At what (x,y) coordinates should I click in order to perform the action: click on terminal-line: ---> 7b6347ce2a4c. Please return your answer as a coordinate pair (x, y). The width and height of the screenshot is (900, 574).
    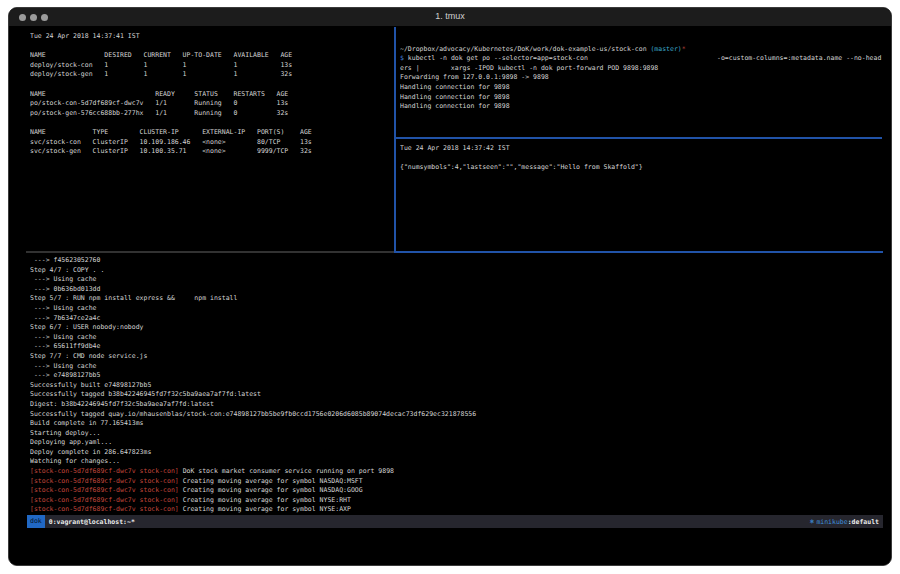
    Looking at the image, I should click on (458, 319).